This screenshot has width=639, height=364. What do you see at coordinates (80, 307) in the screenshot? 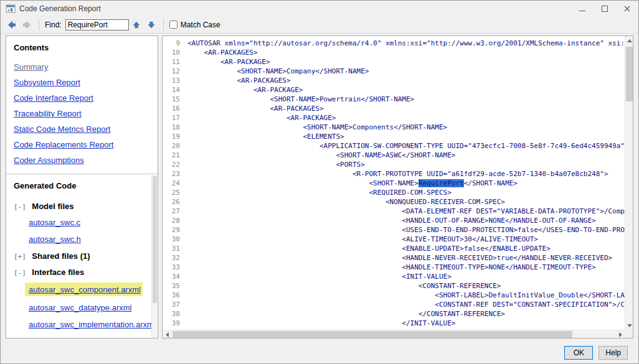
I see `file-link-autosar-swc-datatype-arxml: autosar_swc_datatype.arxml` at bounding box center [80, 307].